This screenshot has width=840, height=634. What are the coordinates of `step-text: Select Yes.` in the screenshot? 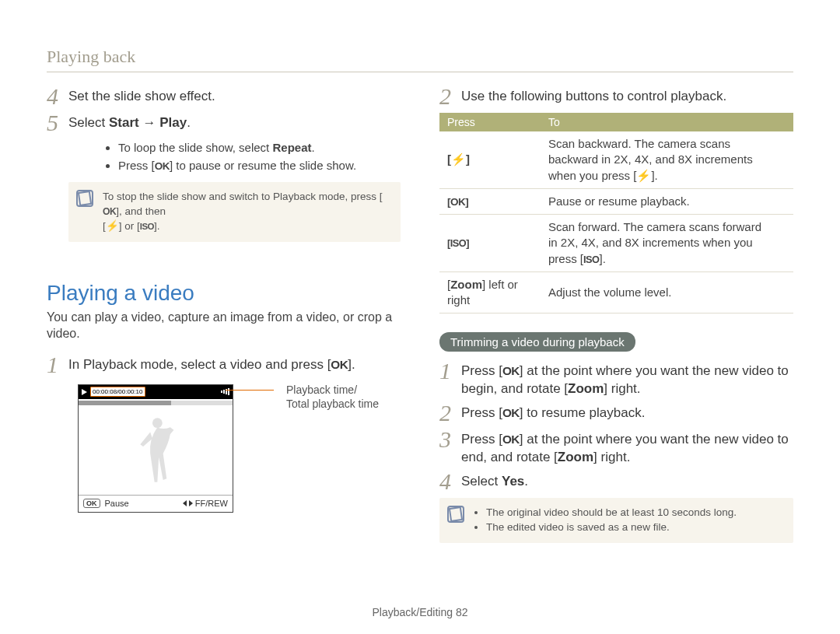 It's located at (495, 481).